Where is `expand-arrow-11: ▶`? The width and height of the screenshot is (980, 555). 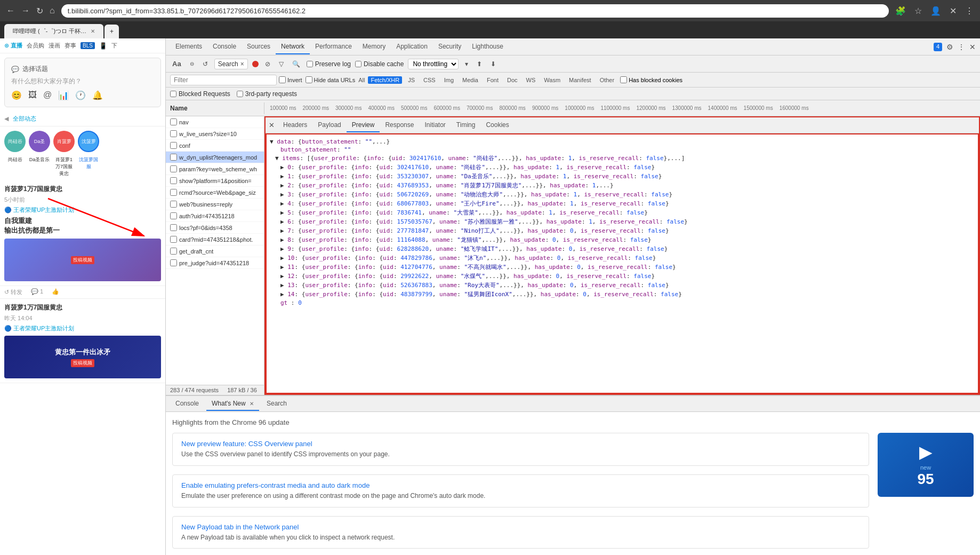
expand-arrow-11: ▶ is located at coordinates (283, 240).